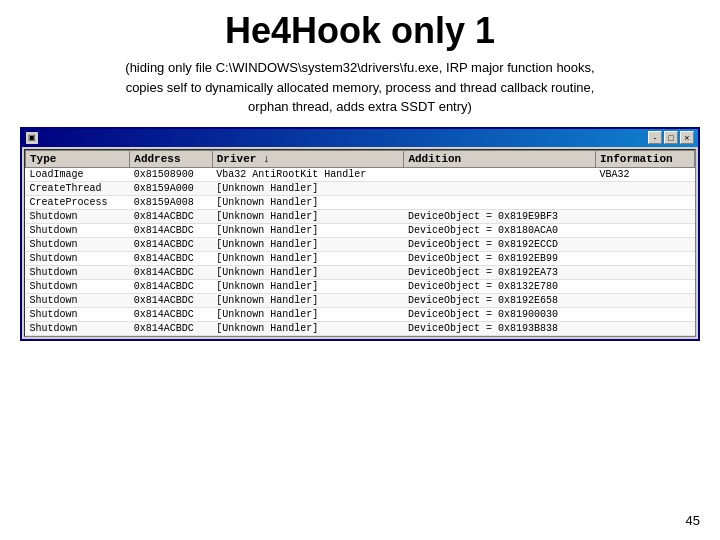 This screenshot has width=720, height=540. What do you see at coordinates (78, 188) in the screenshot?
I see `cell-type: CreateThread` at bounding box center [78, 188].